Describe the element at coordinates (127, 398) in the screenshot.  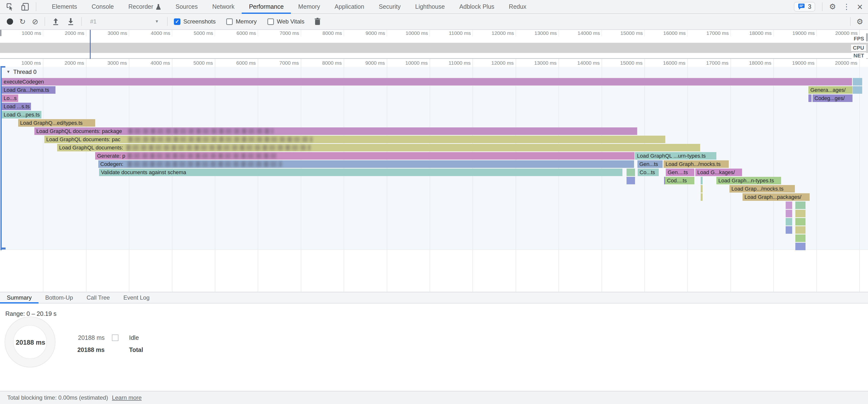
I see `learn-more-link: Learn more` at that location.